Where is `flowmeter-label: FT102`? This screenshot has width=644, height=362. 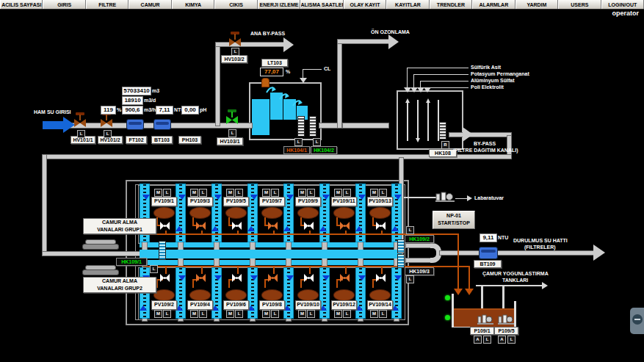 flowmeter-label: FT102 is located at coordinates (137, 140).